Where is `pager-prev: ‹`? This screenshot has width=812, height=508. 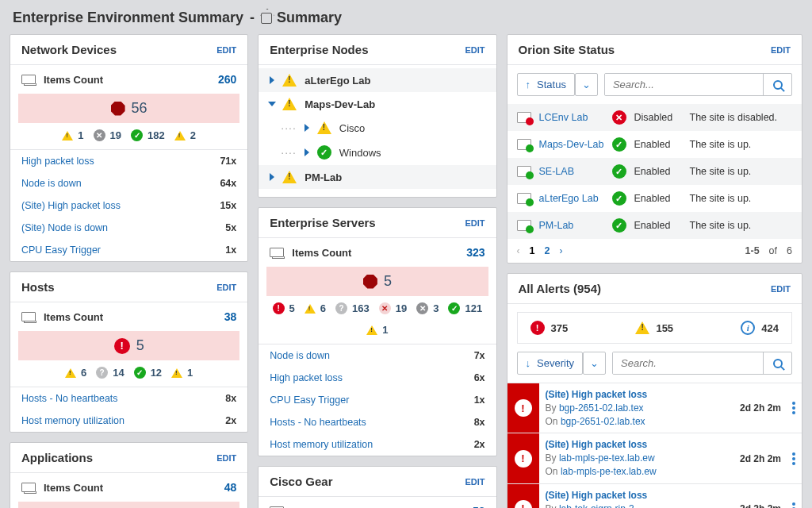 pager-prev: ‹ is located at coordinates (519, 251).